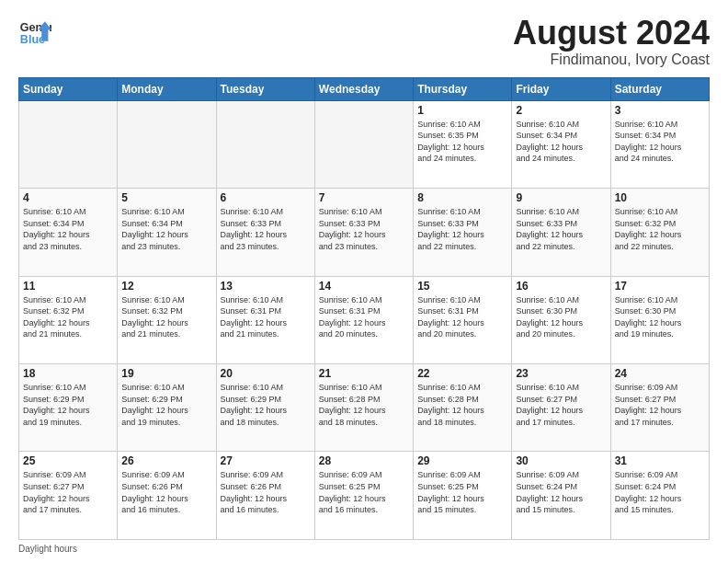  What do you see at coordinates (68, 286) in the screenshot?
I see `day-number: 11` at bounding box center [68, 286].